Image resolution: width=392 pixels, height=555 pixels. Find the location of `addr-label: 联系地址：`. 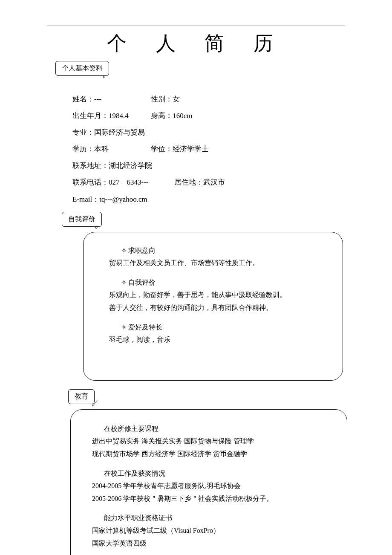

addr-label: 联系地址： is located at coordinates (90, 165).